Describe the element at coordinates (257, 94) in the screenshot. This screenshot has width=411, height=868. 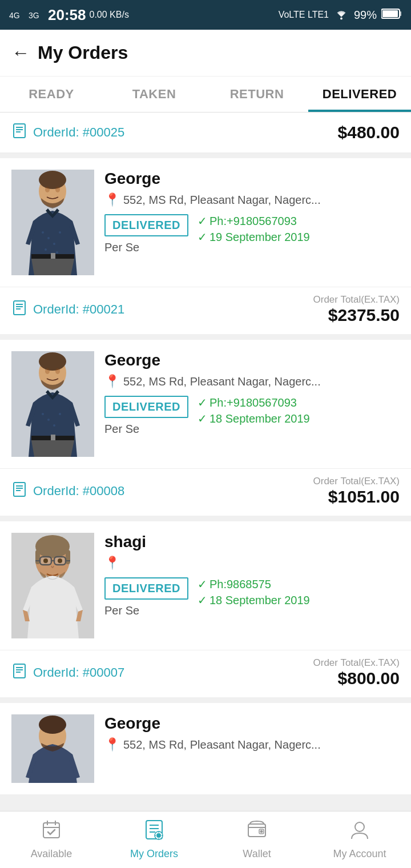
I see `tab-return: RETURN` at that location.